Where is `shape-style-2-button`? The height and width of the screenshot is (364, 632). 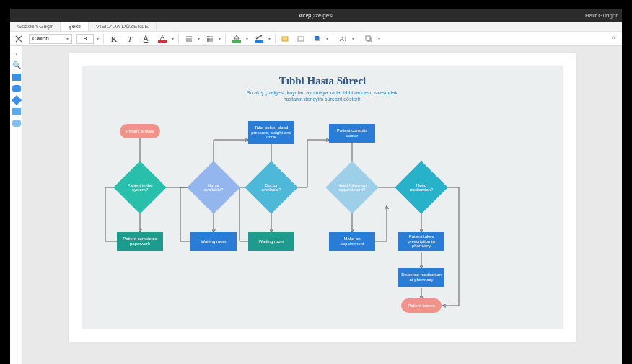 shape-style-2-button is located at coordinates (302, 39).